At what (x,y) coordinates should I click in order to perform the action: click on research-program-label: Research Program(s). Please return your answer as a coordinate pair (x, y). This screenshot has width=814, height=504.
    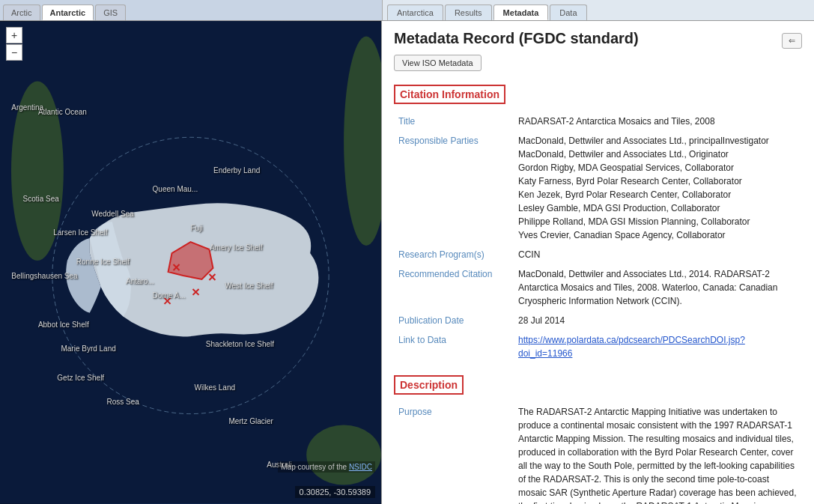
    Looking at the image, I should click on (454, 255).